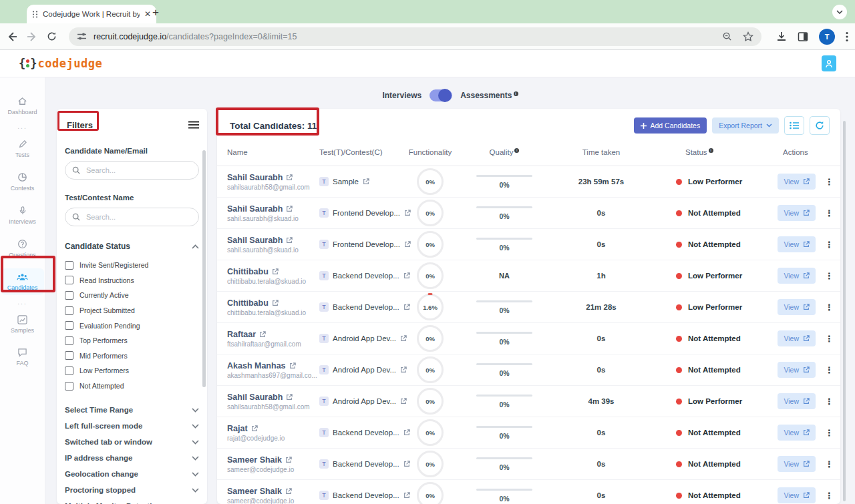  Describe the element at coordinates (256, 366) in the screenshot. I see `candidate-name-link: Akash Manhas` at that location.